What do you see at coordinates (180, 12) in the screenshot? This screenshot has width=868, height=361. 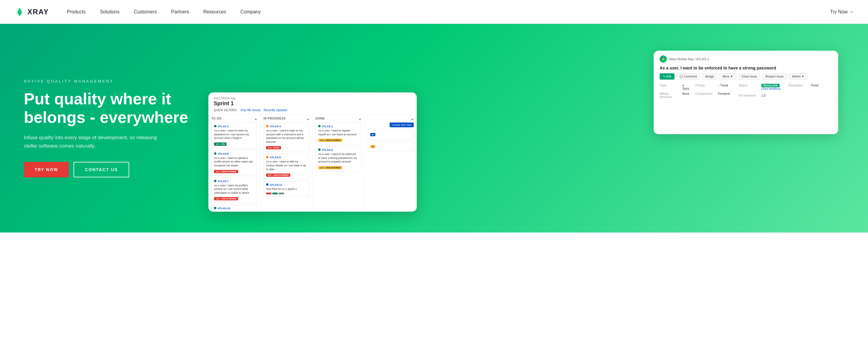 I see `nav-item-partners: Partners` at bounding box center [180, 12].